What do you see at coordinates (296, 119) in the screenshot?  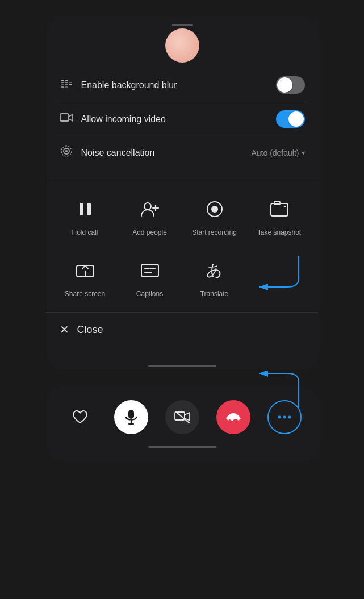 I see `toggle-thumb-on` at bounding box center [296, 119].